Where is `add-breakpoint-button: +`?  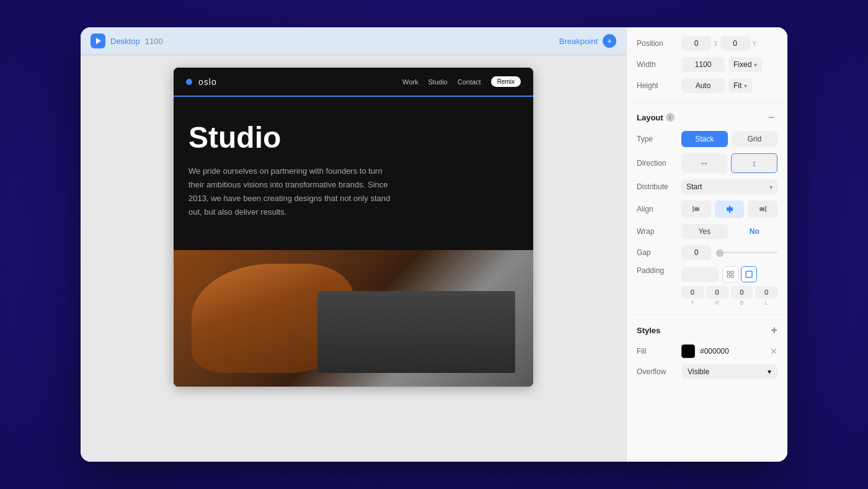 add-breakpoint-button: + is located at coordinates (609, 41).